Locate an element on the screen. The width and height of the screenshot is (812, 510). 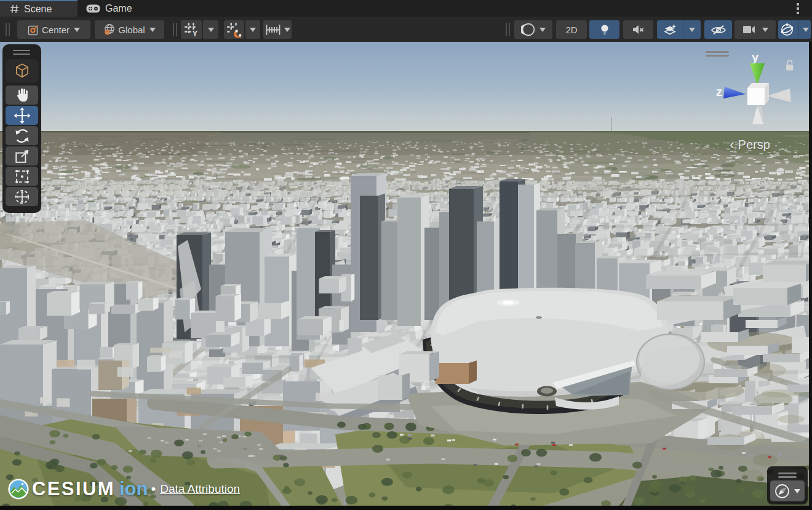
svg-text: z is located at coordinates (719, 92).